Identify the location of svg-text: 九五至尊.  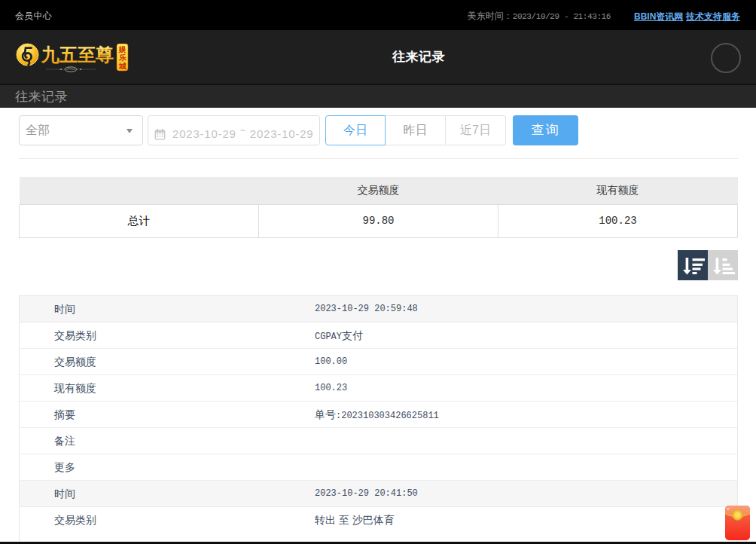
(77, 54).